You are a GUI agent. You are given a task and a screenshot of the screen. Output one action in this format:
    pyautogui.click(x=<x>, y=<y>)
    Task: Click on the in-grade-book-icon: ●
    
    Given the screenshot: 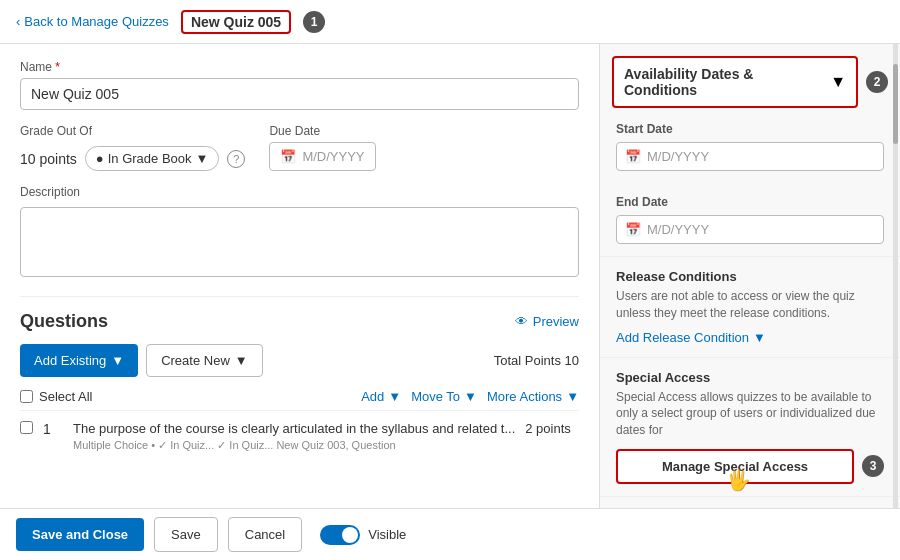 What is the action you would take?
    pyautogui.click(x=100, y=158)
    